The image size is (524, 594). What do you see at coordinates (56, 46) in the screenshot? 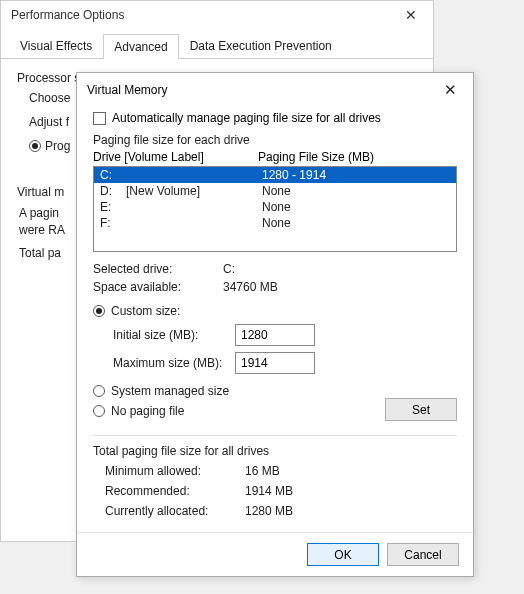
I see `tab-visual-effects: Visual Effects` at bounding box center [56, 46].